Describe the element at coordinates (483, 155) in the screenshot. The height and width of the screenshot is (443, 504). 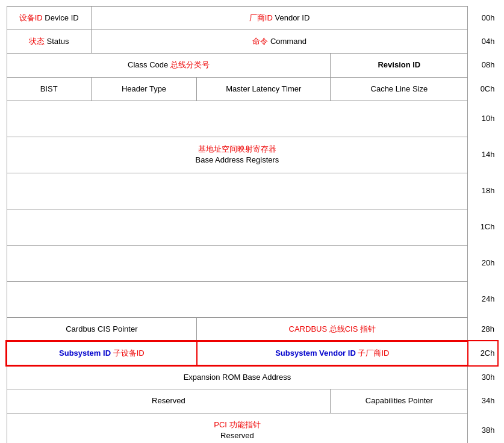
I see `addr-14h: 14h` at that location.